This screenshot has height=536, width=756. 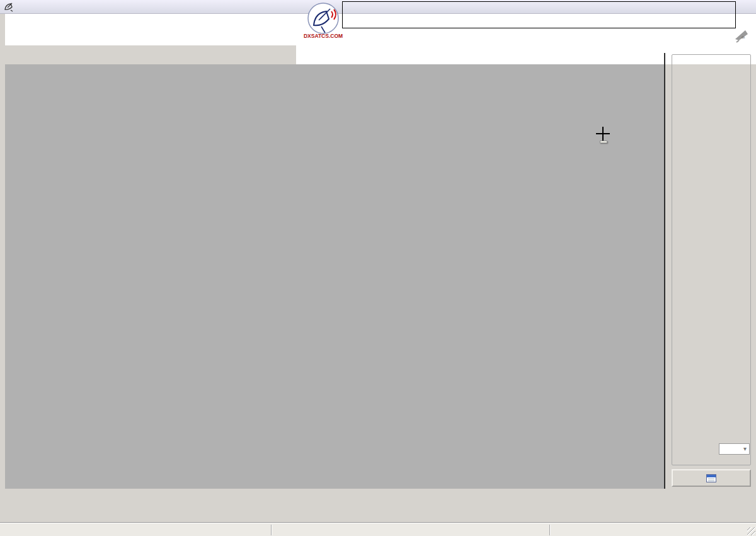 What do you see at coordinates (711, 269) in the screenshot?
I see `transponder-panel: ▾` at bounding box center [711, 269].